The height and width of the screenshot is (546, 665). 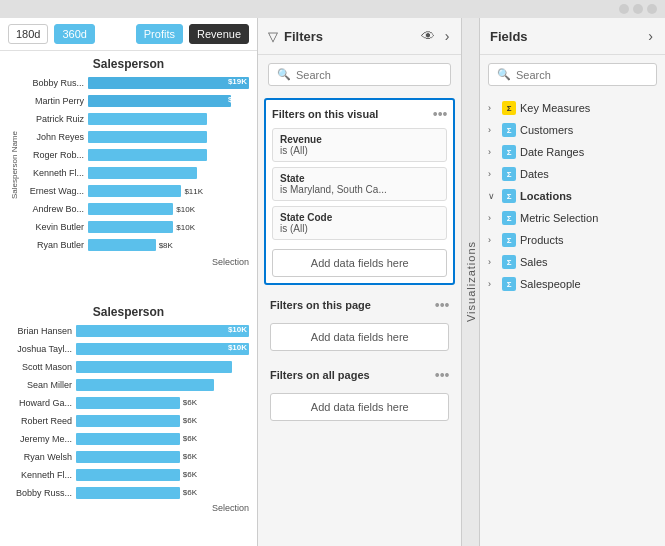 What do you see at coordinates (572, 108) in the screenshot?
I see `field-group-header: › Σ Key Measures` at bounding box center [572, 108].